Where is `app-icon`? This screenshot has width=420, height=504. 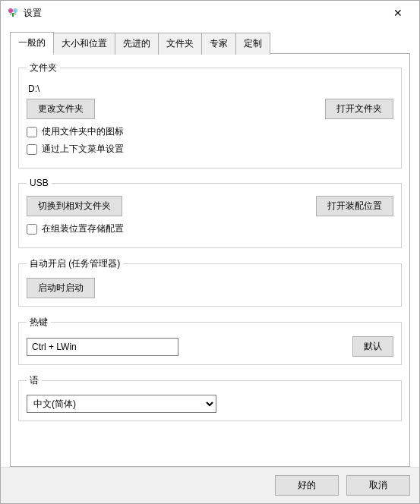 app-icon is located at coordinates (13, 13).